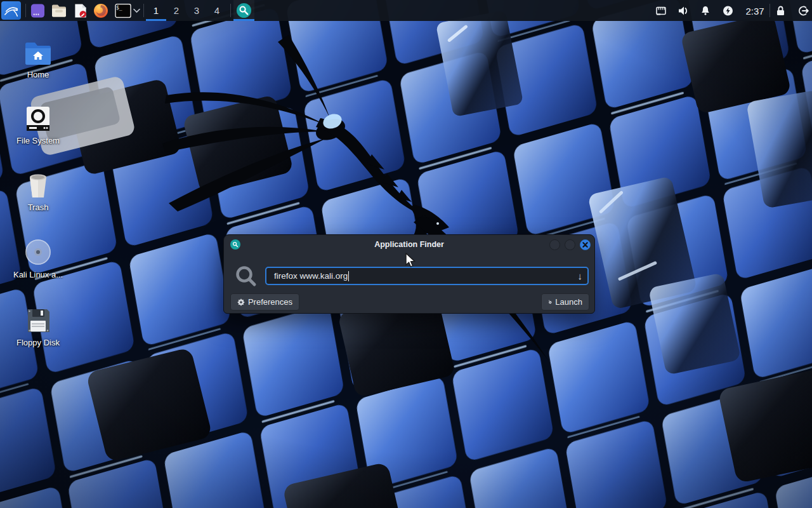 This screenshot has width=812, height=508. What do you see at coordinates (755, 10) in the screenshot?
I see `clock: 2:37` at bounding box center [755, 10].